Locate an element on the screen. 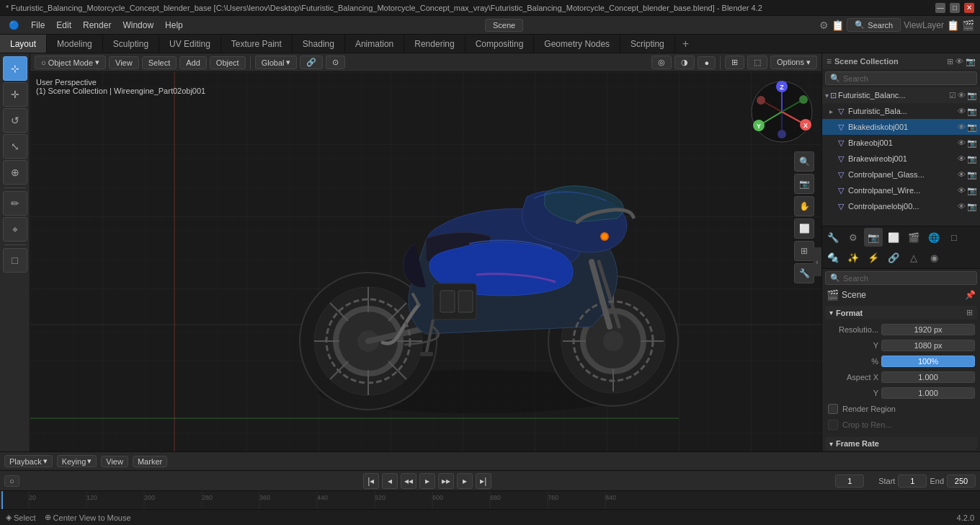  move-tool-button: ✛ is located at coordinates (15, 94).